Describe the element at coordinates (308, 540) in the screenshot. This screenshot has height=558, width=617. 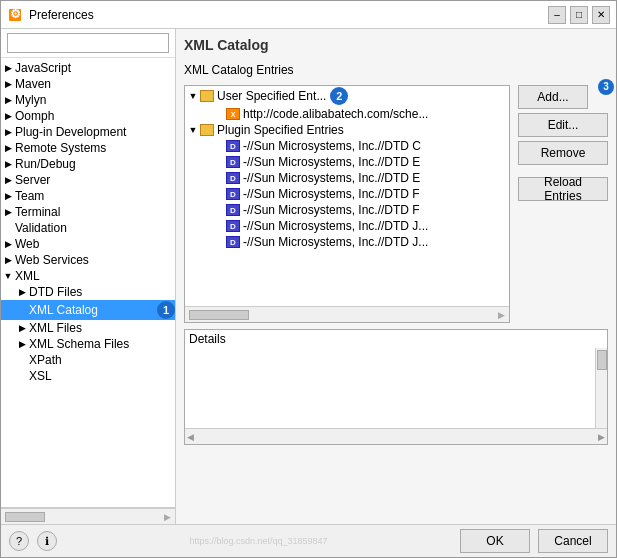
I see `bottom-bar: ? ℹ https://blog.csdn.net/qq_31859847 OK…` at that location.